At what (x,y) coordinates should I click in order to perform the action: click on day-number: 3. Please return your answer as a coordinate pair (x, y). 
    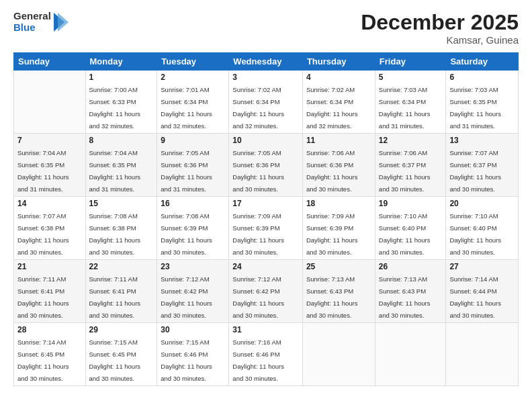
    Looking at the image, I should click on (266, 77).